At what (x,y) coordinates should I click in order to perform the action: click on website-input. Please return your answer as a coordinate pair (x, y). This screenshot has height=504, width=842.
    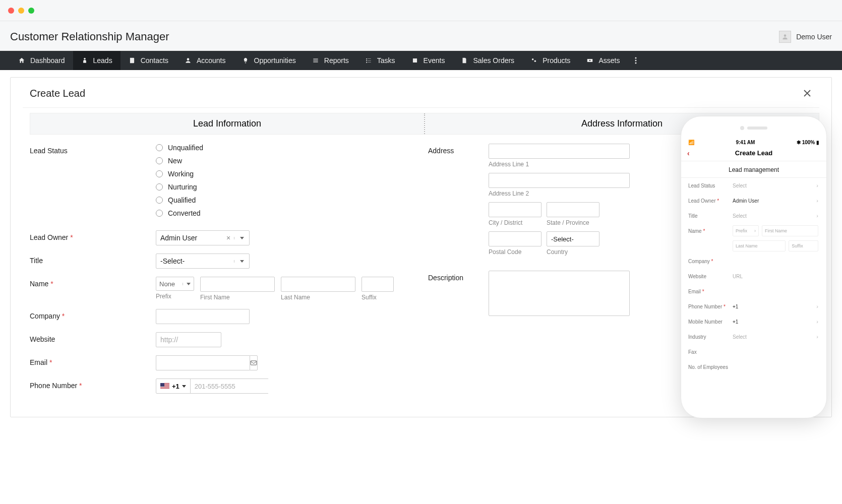
    Looking at the image, I should click on (189, 340).